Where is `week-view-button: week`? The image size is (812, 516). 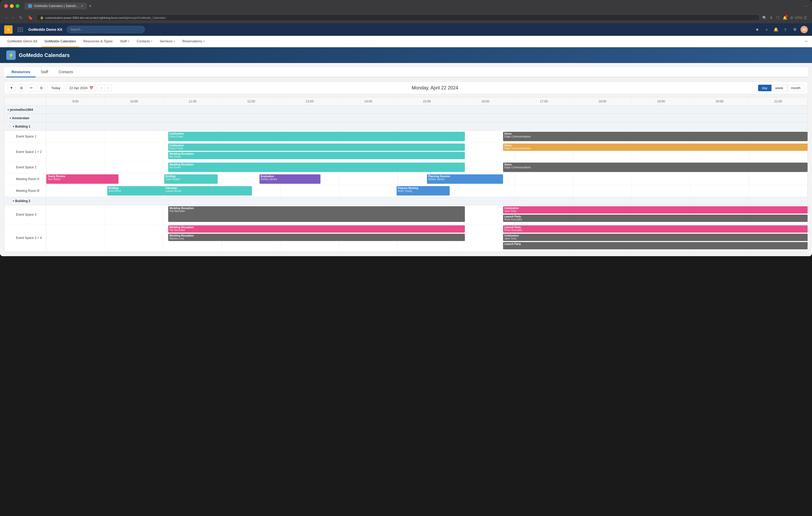
week-view-button: week is located at coordinates (779, 88).